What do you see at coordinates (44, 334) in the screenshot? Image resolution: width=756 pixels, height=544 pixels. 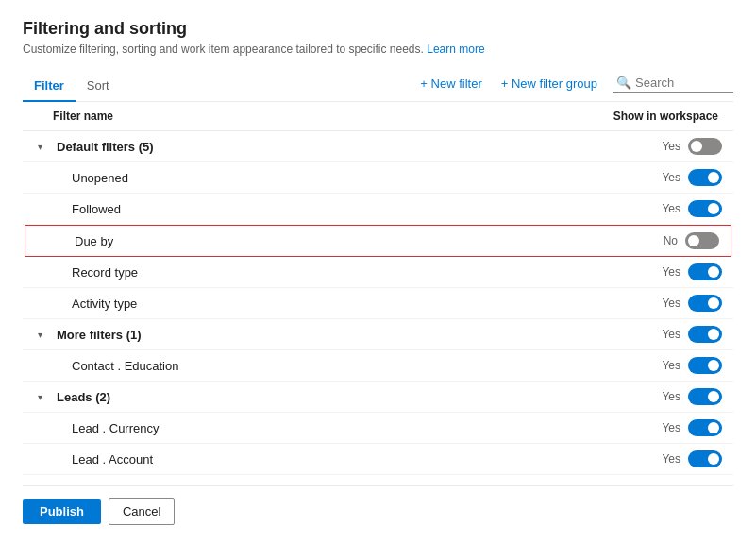 I see `chevron-icon-more-filters-group: ▾` at bounding box center [44, 334].